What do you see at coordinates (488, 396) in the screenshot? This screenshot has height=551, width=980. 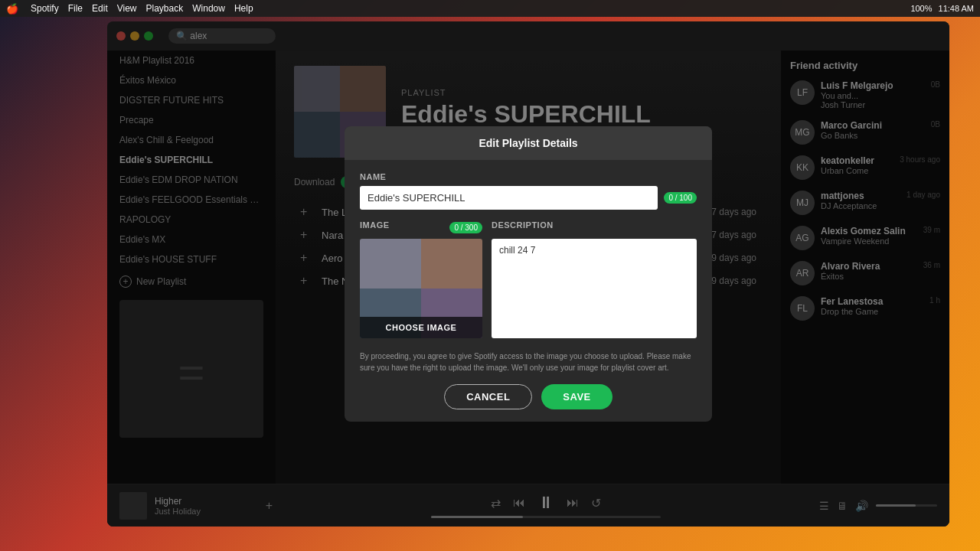 I see `cancel-button: CANCEL` at bounding box center [488, 396].